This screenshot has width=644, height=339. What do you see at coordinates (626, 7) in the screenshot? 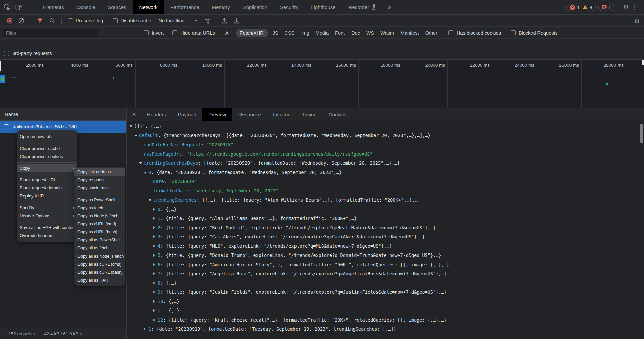
I see `settings-gear-icon: ⚙` at bounding box center [626, 7].